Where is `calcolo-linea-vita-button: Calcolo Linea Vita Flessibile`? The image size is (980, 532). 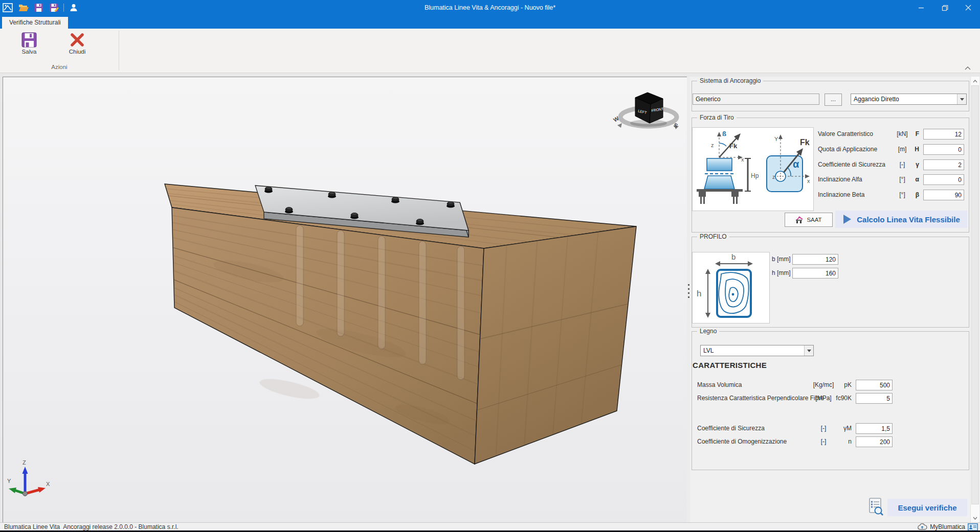
calcolo-linea-vita-button: Calcolo Linea Vita Flessibile is located at coordinates (901, 219).